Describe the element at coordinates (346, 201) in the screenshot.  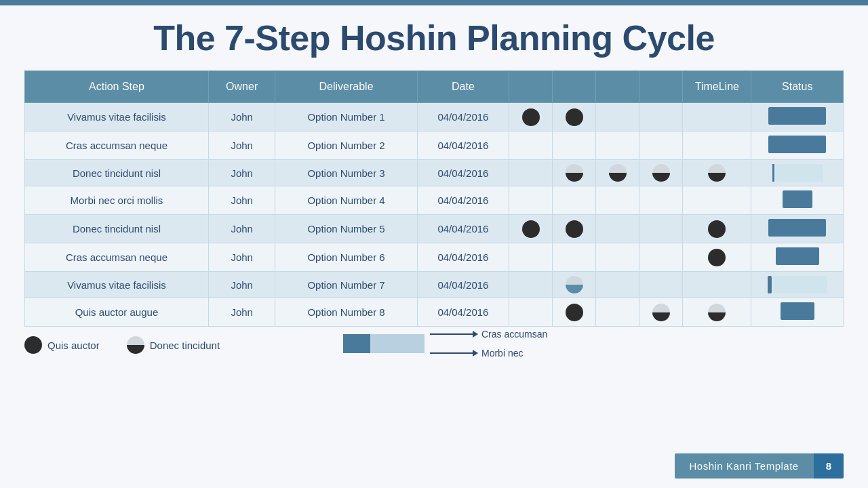
I see `cell-deliverable: Option Number 4` at that location.